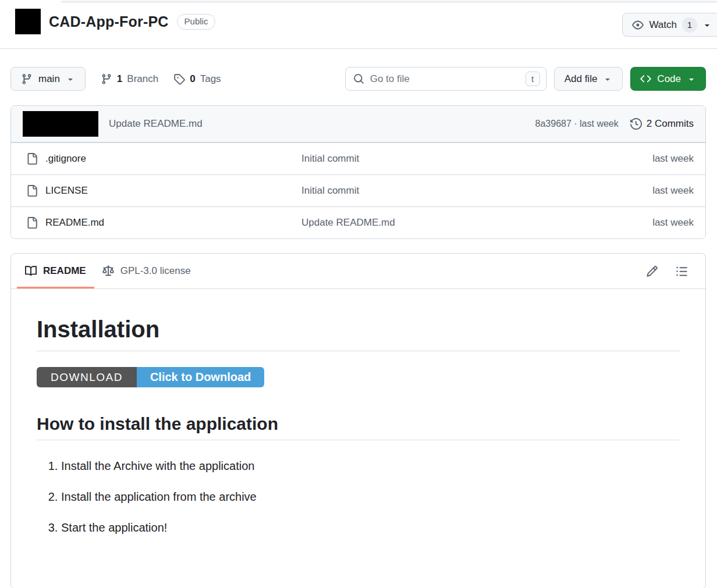 The height and width of the screenshot is (588, 717). Describe the element at coordinates (358, 79) in the screenshot. I see `search-icon` at that location.